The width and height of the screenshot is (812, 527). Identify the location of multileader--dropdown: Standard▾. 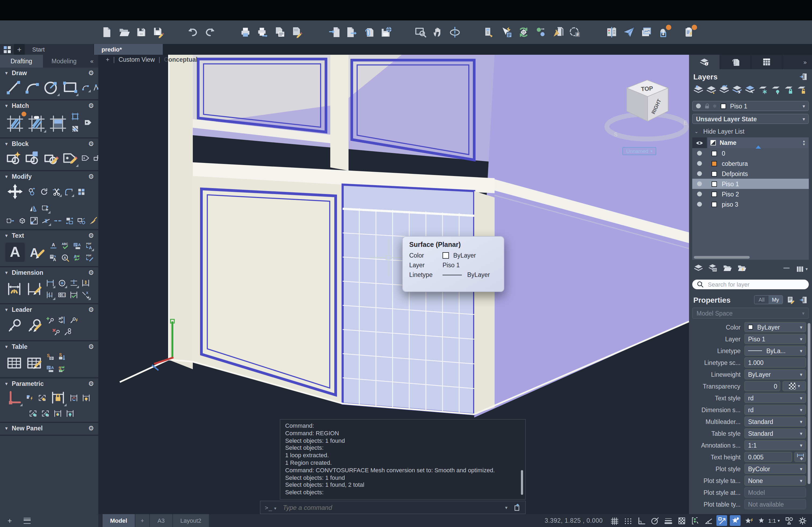
(775, 422).